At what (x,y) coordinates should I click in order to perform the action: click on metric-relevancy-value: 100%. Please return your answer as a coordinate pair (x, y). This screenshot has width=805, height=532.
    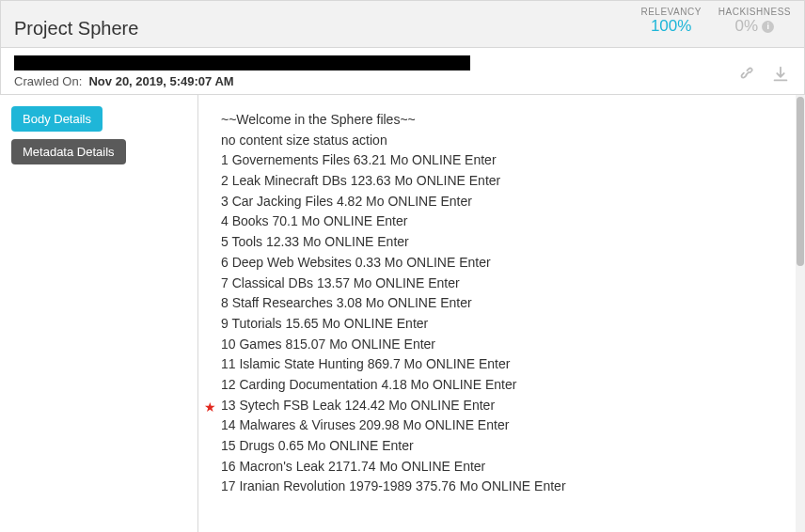
    Looking at the image, I should click on (671, 26).